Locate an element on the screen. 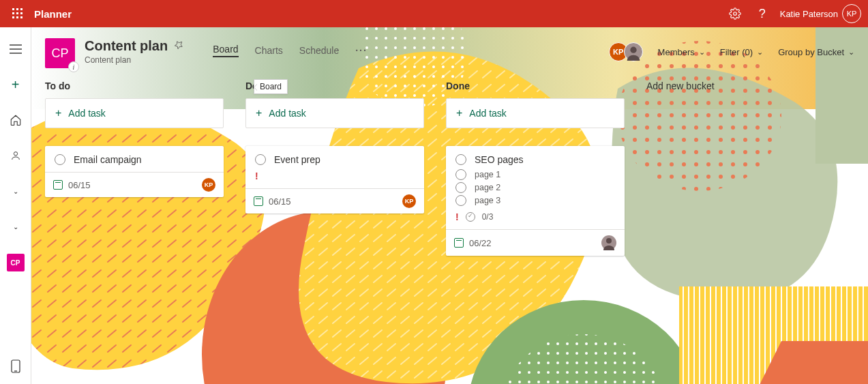 The image size is (868, 384). task-title: Event prep is located at coordinates (297, 160).